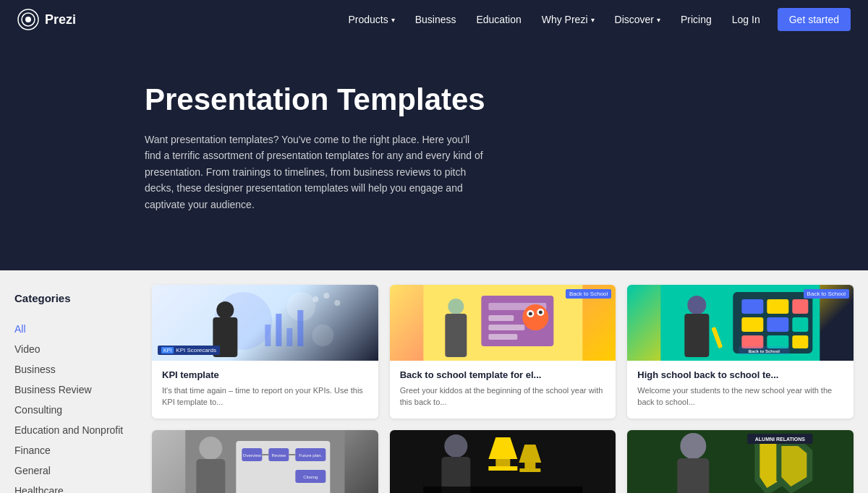 Image resolution: width=868 pixels, height=493 pixels. I want to click on card-body-highschool: High school back to school te... Welcome…, so click(741, 390).